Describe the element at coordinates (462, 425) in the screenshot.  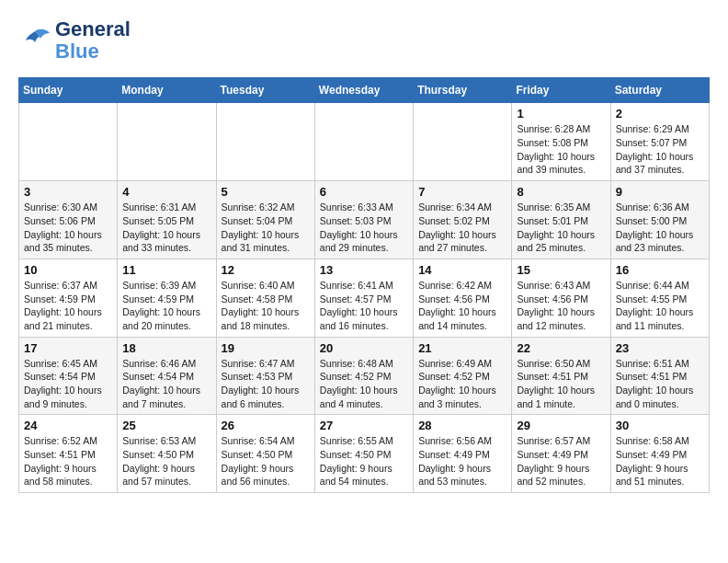
I see `day-number: 28` at that location.